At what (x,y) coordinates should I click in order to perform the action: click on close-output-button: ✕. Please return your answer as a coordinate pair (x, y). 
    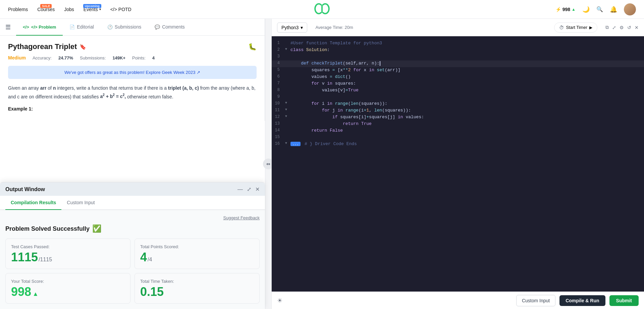
    Looking at the image, I should click on (258, 189).